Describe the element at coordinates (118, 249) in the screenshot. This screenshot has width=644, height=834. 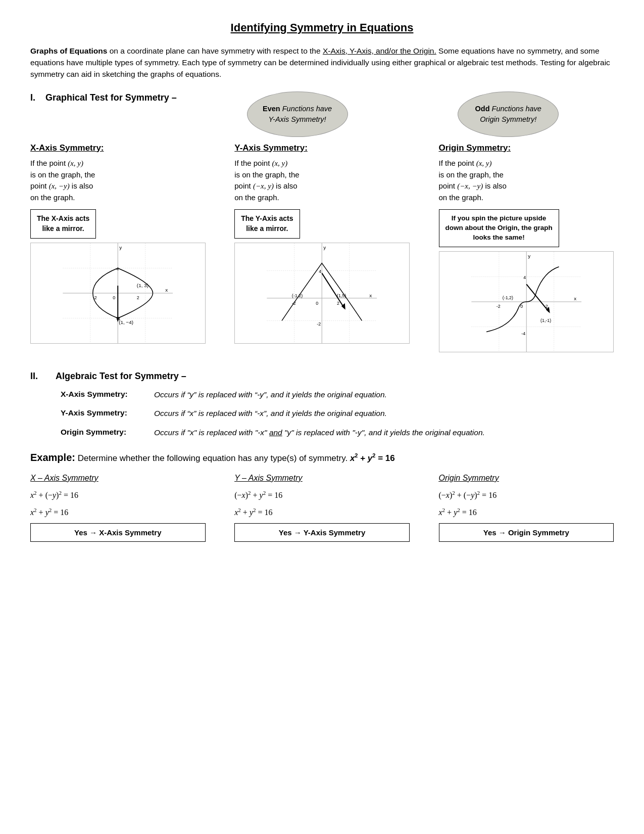
I see `xaxis-column: X-Axis Symmetry: If the point (x, y) is …` at that location.